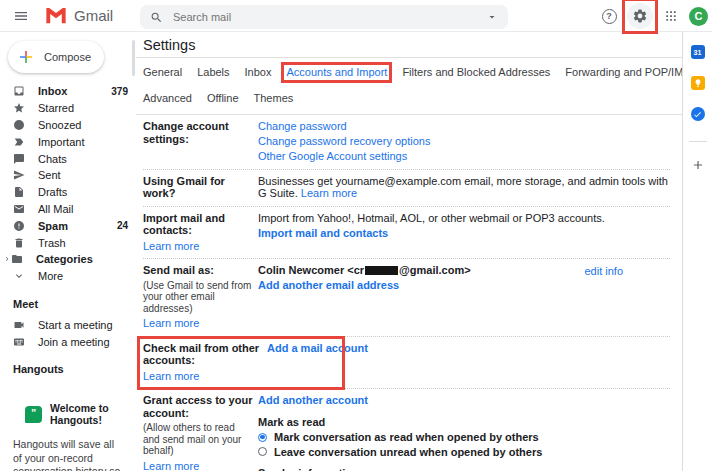 This screenshot has width=712, height=471. What do you see at coordinates (56, 16) in the screenshot?
I see `gmail-m-icon` at bounding box center [56, 16].